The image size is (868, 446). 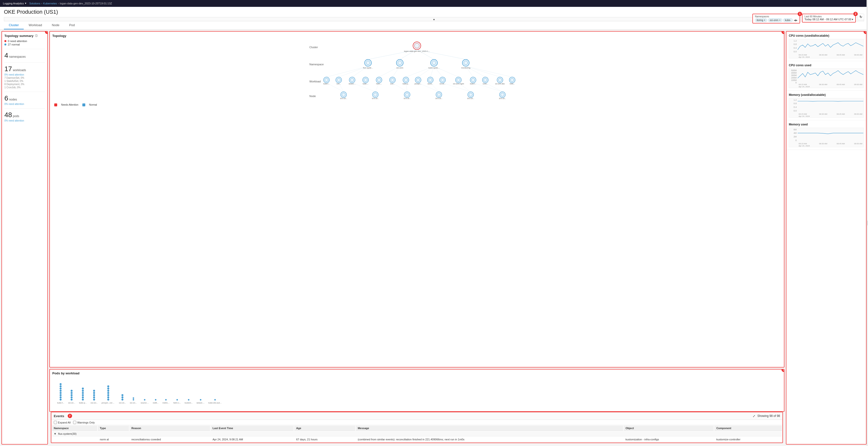 I want to click on mem-chart1-title: Memory (used/allocatable), so click(x=826, y=95).